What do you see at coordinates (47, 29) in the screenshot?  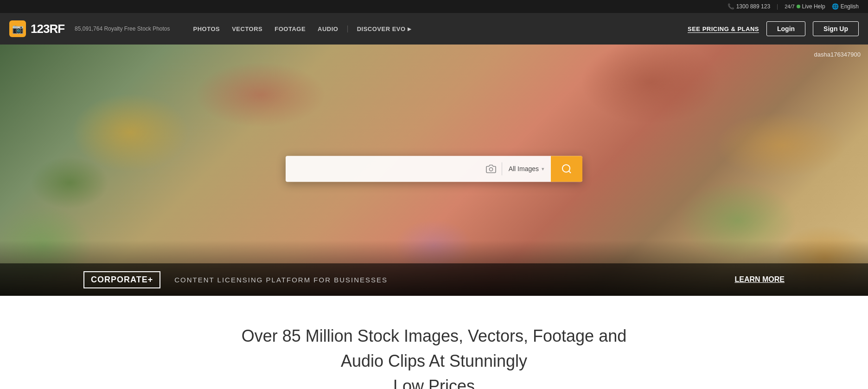 I see `logo-text: 123RF` at bounding box center [47, 29].